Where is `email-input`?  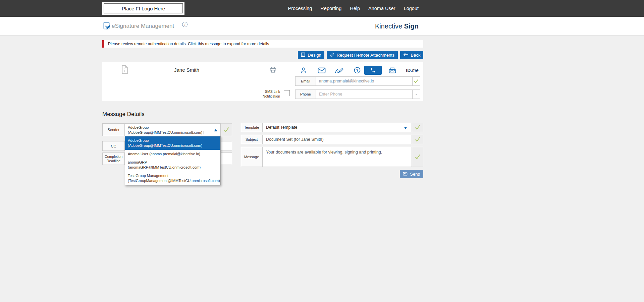
email-input is located at coordinates (364, 81).